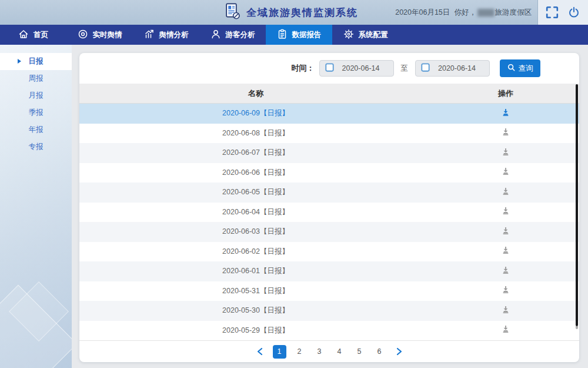 This screenshot has height=368, width=588. What do you see at coordinates (563, 12) in the screenshot?
I see `header-action-panel` at bounding box center [563, 12].